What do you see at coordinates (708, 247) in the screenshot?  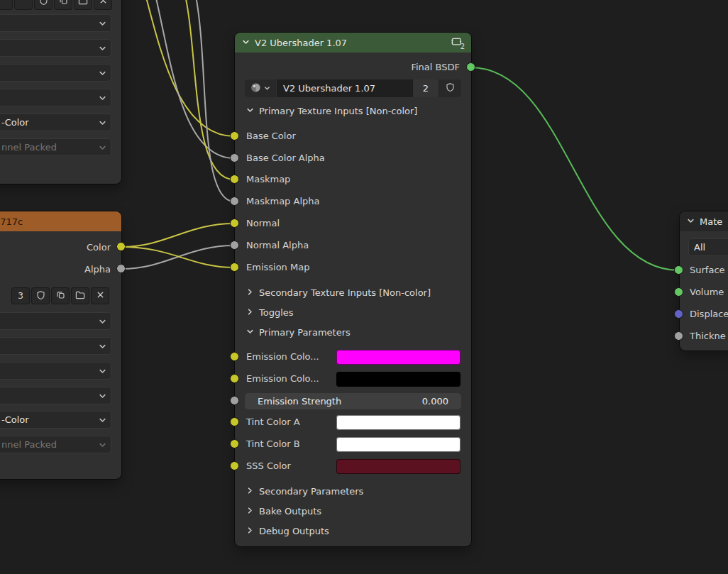 I see `target-dropdown: All` at bounding box center [708, 247].